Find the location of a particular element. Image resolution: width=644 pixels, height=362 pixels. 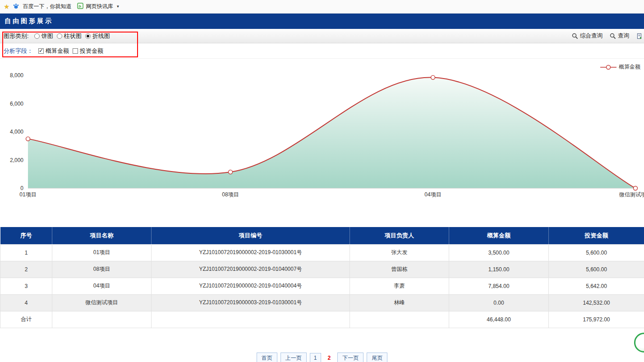

chart-type-label: 图形类别: is located at coordinates (16, 36).